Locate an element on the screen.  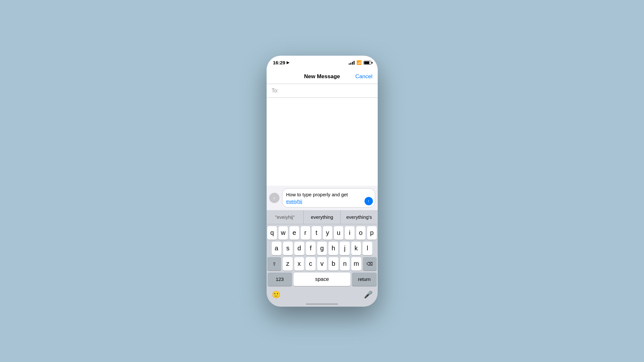
status-icons: 📶 is located at coordinates (360, 62).